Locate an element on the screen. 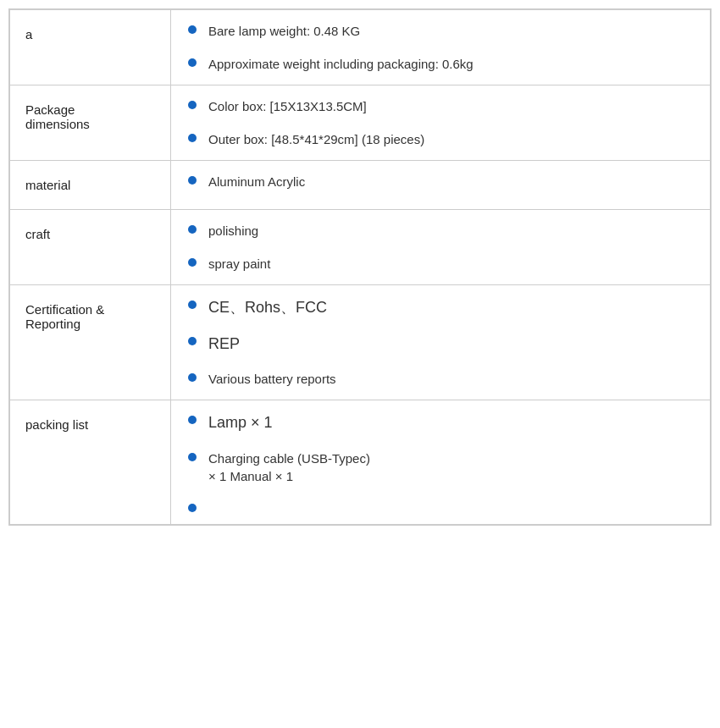 This screenshot has width=720, height=728. bullet-text: REP is located at coordinates (224, 344).